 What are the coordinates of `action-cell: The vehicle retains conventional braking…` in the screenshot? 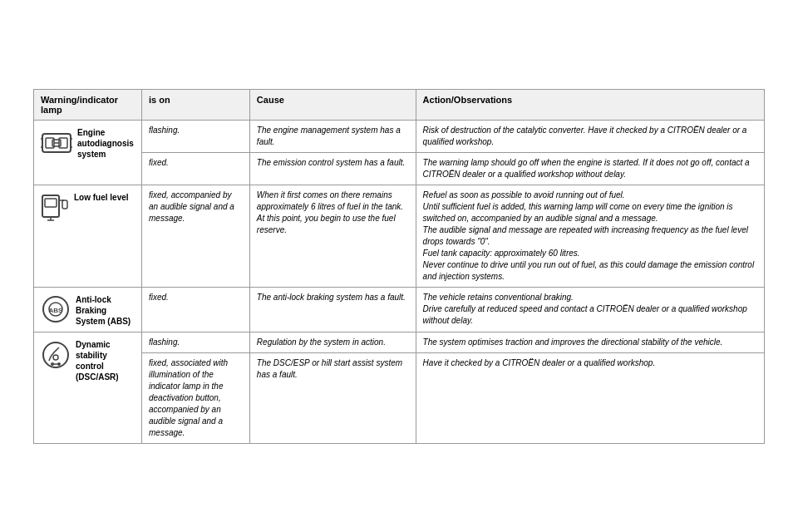 It's located at (590, 309).